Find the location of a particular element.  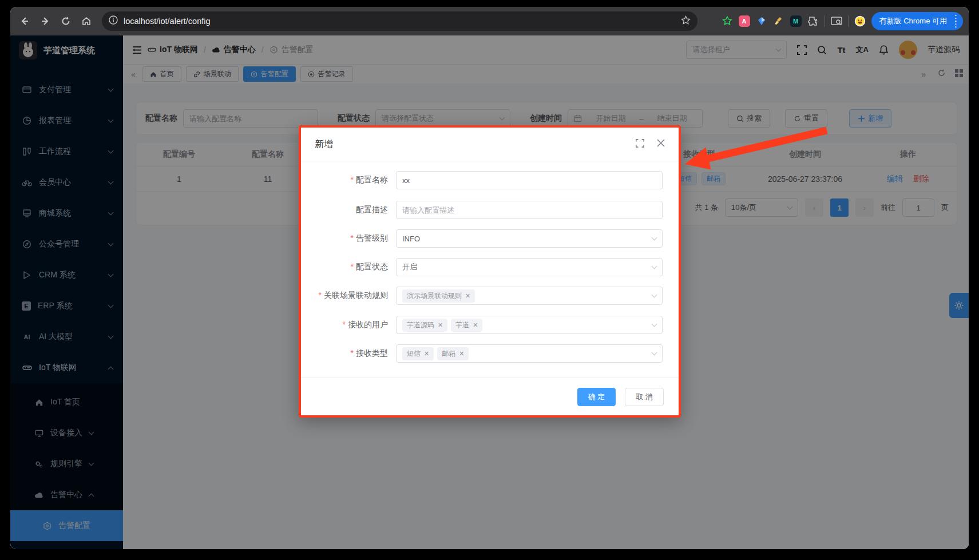

form-row-receive-types: *接收类型 短信✕ 邮箱✕ is located at coordinates (490, 354).